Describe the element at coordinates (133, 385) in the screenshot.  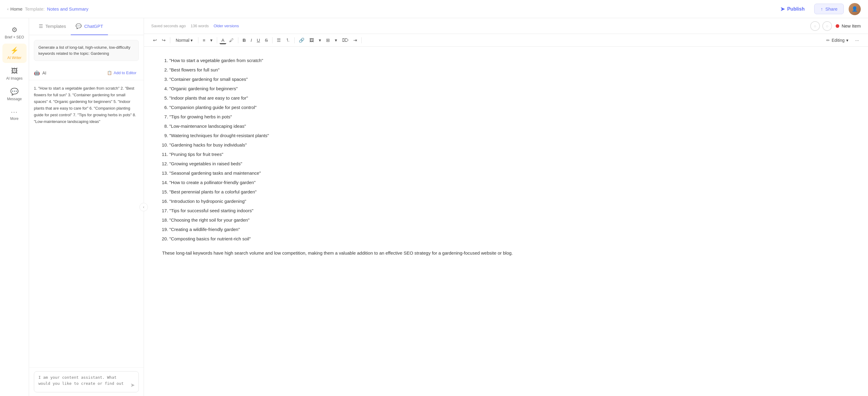
I see `send-button: ➤` at that location.